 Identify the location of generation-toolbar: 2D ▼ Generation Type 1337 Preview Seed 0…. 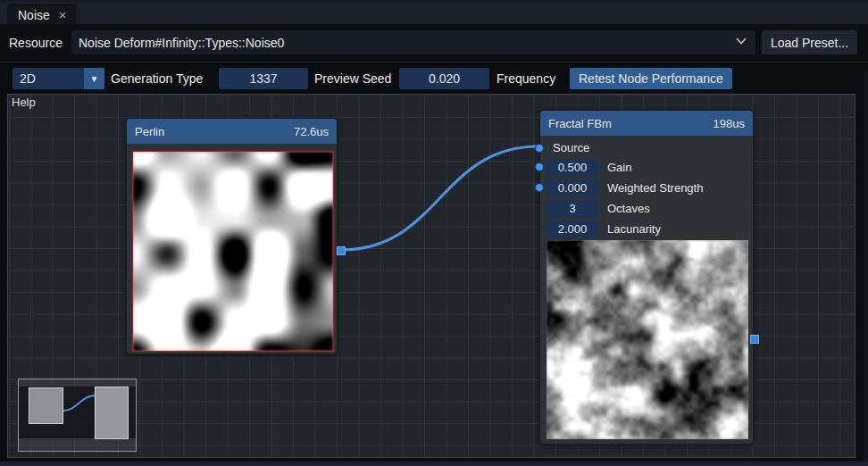
(434, 79).